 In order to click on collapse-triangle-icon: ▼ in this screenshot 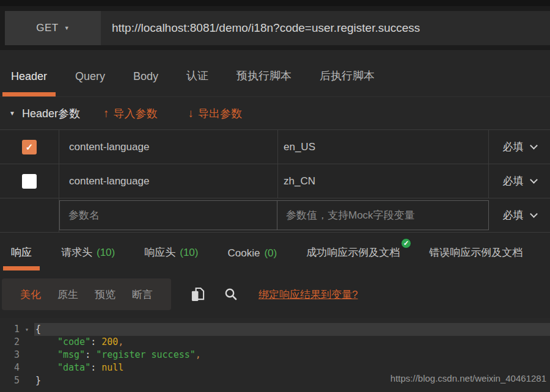, I will do `click(12, 114)`.